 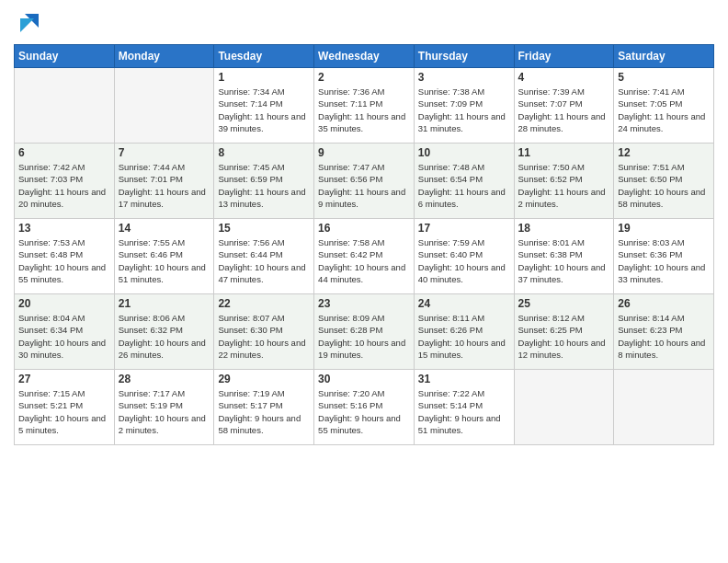 I want to click on calendar-cell: 23Sunrise: 8:09 AMSunset: 6:28 PMDayligh…, so click(x=364, y=332).